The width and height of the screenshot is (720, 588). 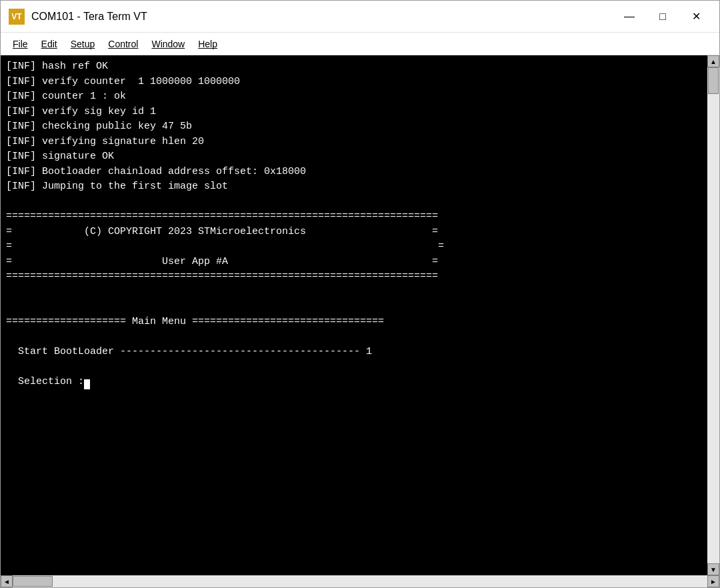 I want to click on window-title: COM101 - Tera Term VT, so click(x=89, y=17).